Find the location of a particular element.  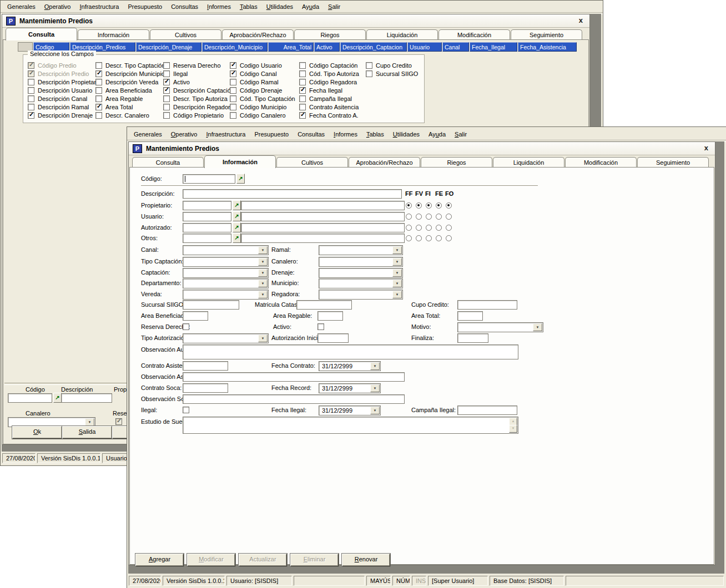

autorizacion-inicia-input is located at coordinates (333, 338).